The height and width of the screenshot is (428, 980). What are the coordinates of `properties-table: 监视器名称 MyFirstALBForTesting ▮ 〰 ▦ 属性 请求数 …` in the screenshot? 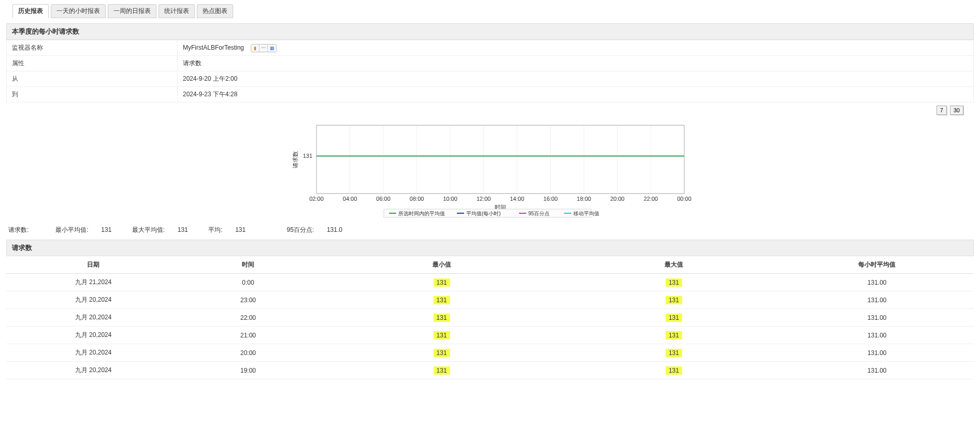 It's located at (490, 71).